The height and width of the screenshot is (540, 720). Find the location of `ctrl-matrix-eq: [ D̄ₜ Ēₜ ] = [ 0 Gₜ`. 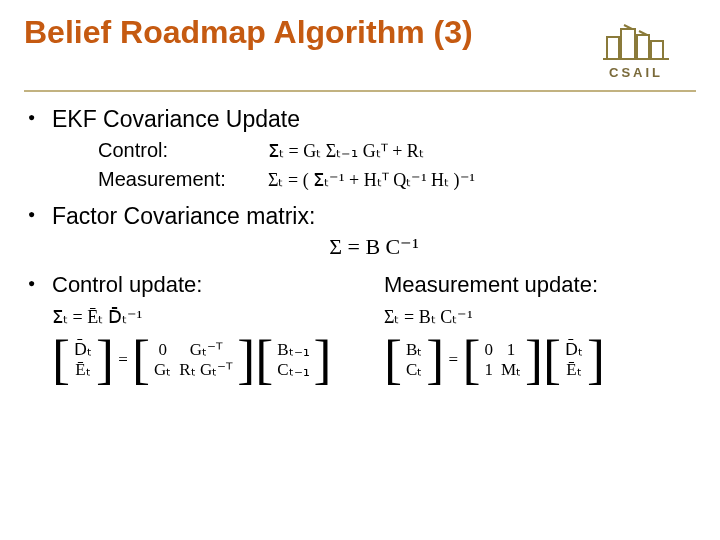

ctrl-matrix-eq: [ D̄ₜ Ēₜ ] = [ 0 Gₜ is located at coordinates (192, 360).